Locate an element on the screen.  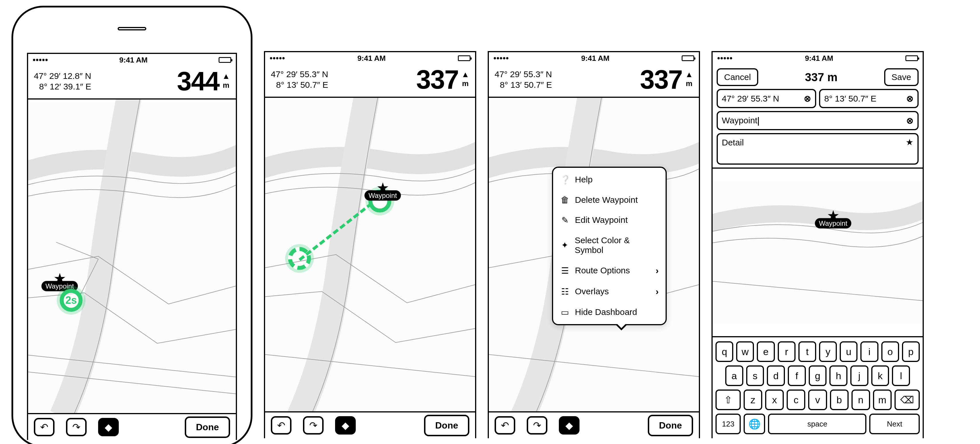
key-x: x is located at coordinates (775, 400).